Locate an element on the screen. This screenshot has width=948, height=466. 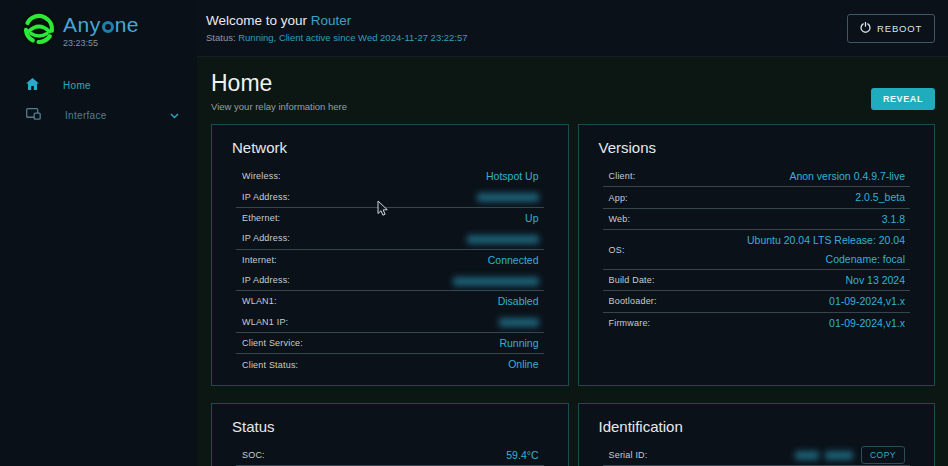
brand: Anyne 23:23:55 is located at coordinates (98, 24).